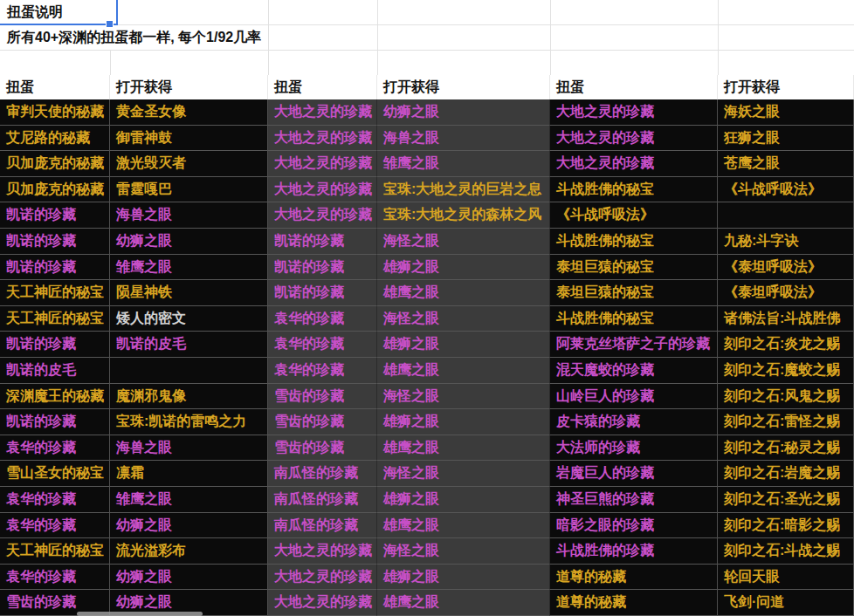 Image resolution: width=854 pixels, height=616 pixels. What do you see at coordinates (189, 293) in the screenshot?
I see `cell: 陨星神铁` at bounding box center [189, 293].